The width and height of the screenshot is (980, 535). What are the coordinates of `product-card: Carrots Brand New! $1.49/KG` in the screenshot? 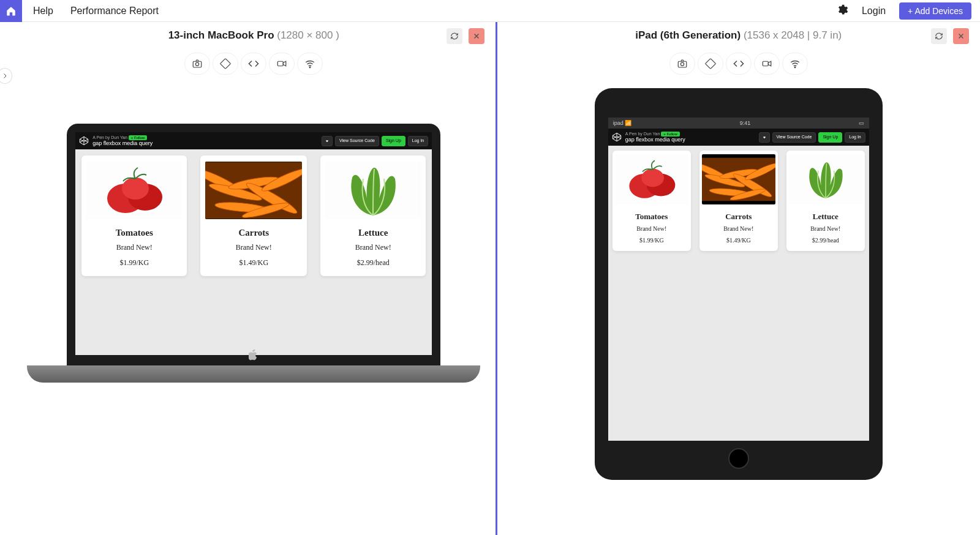 It's located at (739, 201).